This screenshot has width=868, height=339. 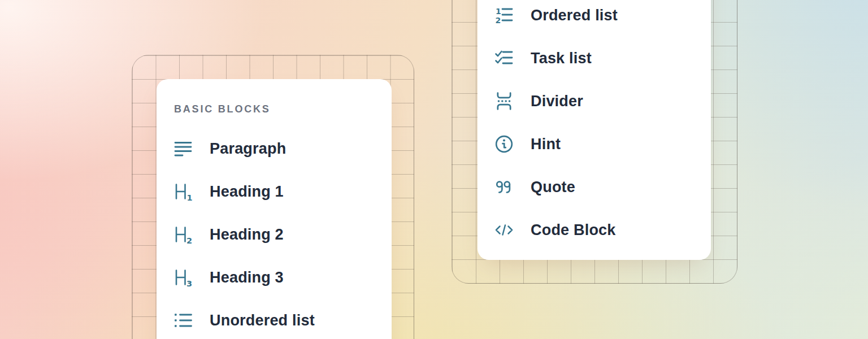 What do you see at coordinates (246, 192) in the screenshot?
I see `menu-item-label: Heading 1` at bounding box center [246, 192].